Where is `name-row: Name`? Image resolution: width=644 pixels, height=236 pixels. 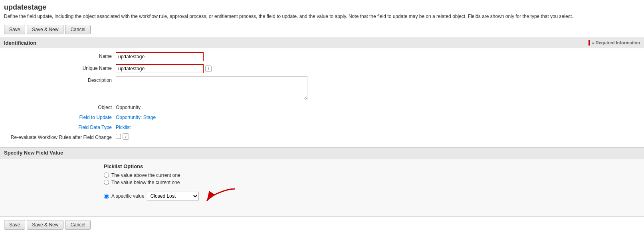 name-row: Name is located at coordinates (322, 57).